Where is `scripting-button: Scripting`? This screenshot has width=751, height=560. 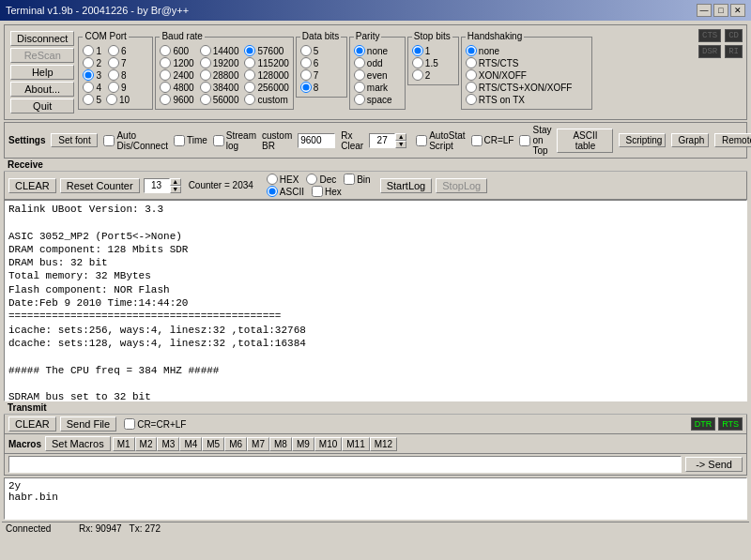
scripting-button: Scripting is located at coordinates (642, 141).